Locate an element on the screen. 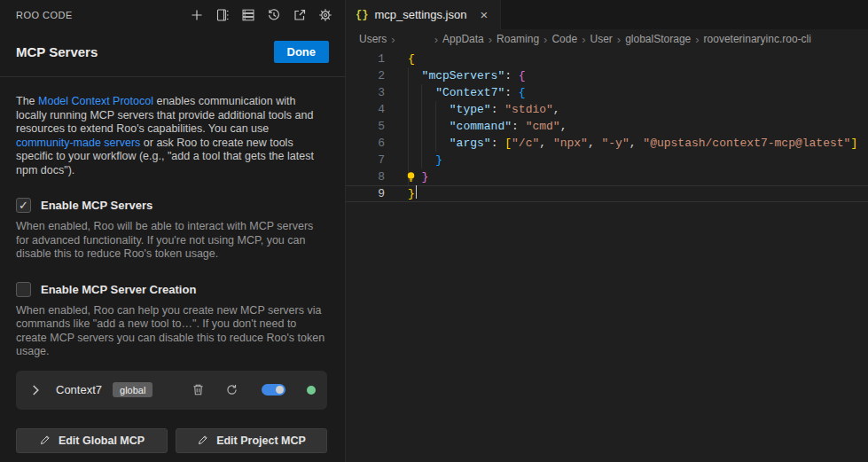  server-icon is located at coordinates (248, 15).